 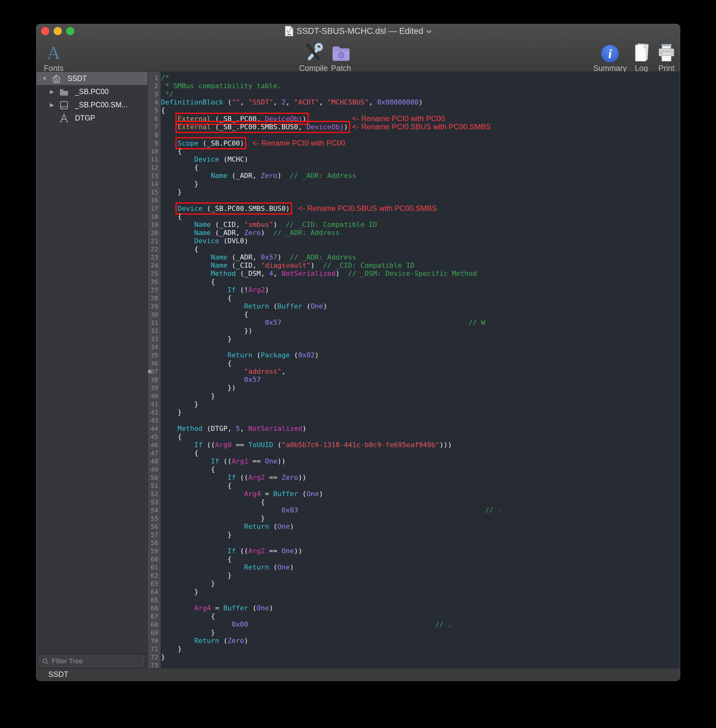 What do you see at coordinates (240, 355) in the screenshot?
I see `code-text: Return (Package (0x02)` at bounding box center [240, 355].